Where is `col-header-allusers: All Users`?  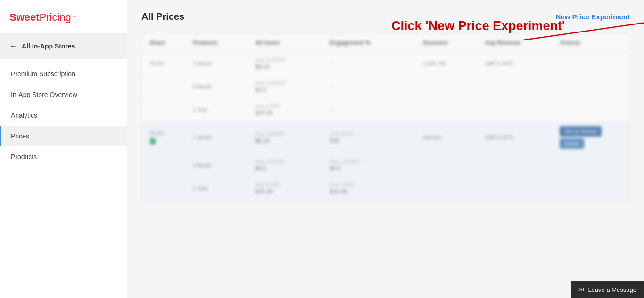
col-header-allusers: All Users is located at coordinates (292, 43).